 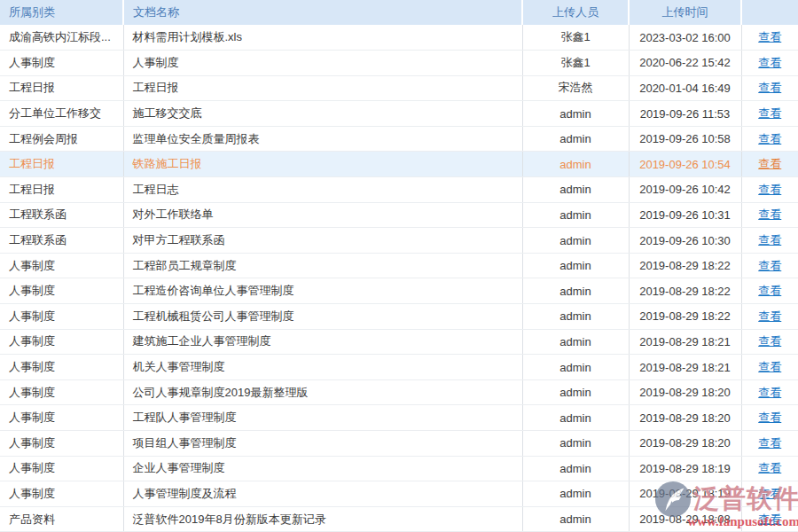 What do you see at coordinates (685, 241) in the screenshot?
I see `cell-upload-time: 2019-09-26 10:30` at bounding box center [685, 241].